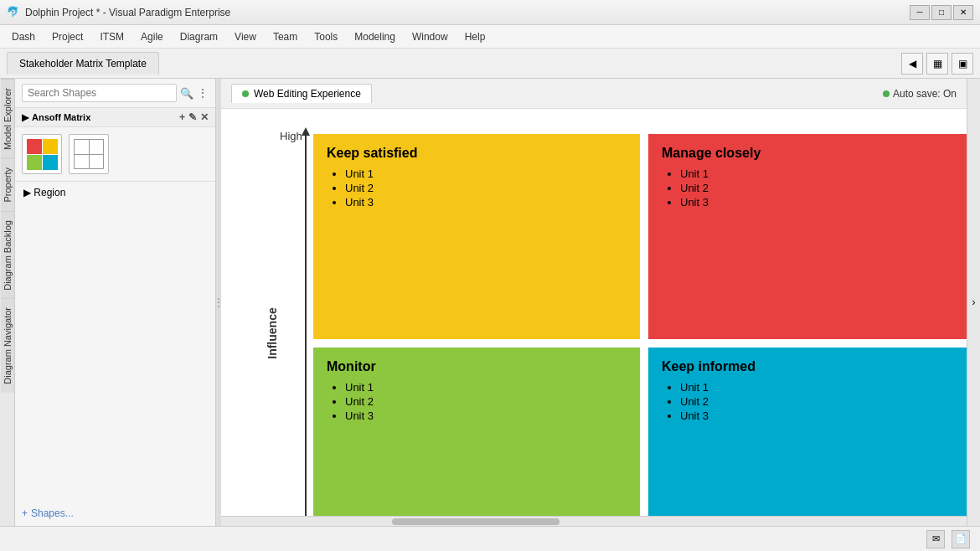 The width and height of the screenshot is (980, 551). Describe the element at coordinates (326, 37) in the screenshot. I see `menu-item-tools: Tools` at that location.